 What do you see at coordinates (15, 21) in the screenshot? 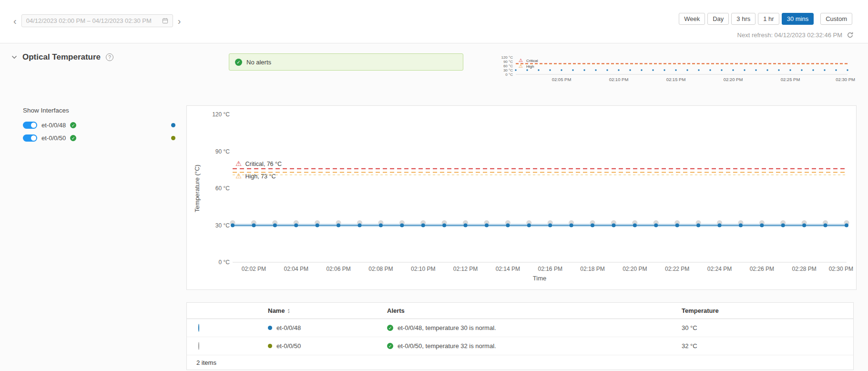
I see `chevron-left-icon: ‹` at bounding box center [15, 21].